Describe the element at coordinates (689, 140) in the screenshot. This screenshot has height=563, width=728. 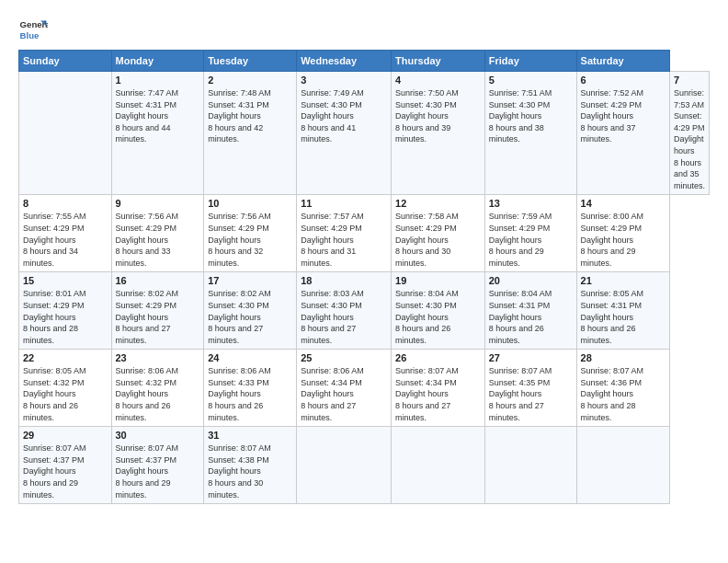
I see `day-detail: Sunrise: 7:53 AMSunset: 4:29 PMDaylight …` at that location.